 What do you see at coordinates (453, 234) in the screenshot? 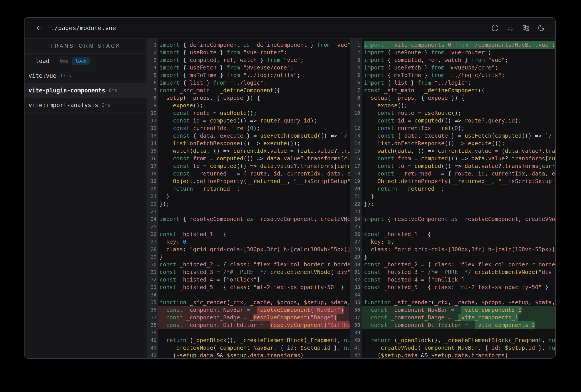
I see `code-line: 26const _hoisted_1 = {` at bounding box center [453, 234].